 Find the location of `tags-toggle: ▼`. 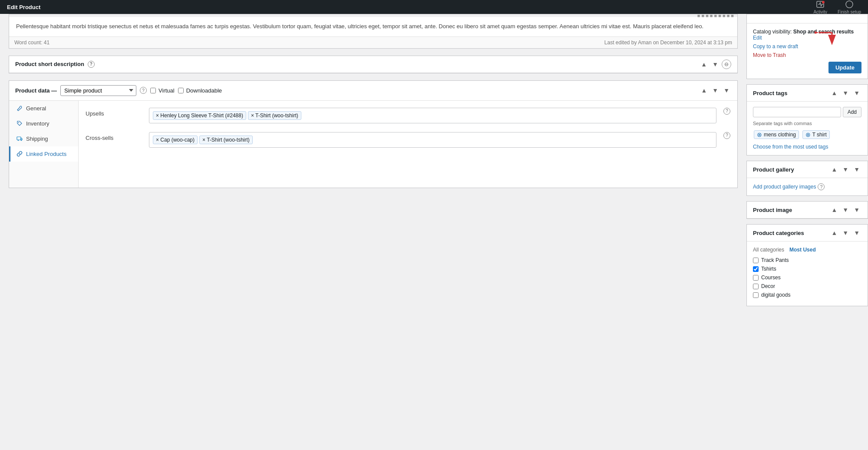

tags-toggle: ▼ is located at coordinates (857, 93).